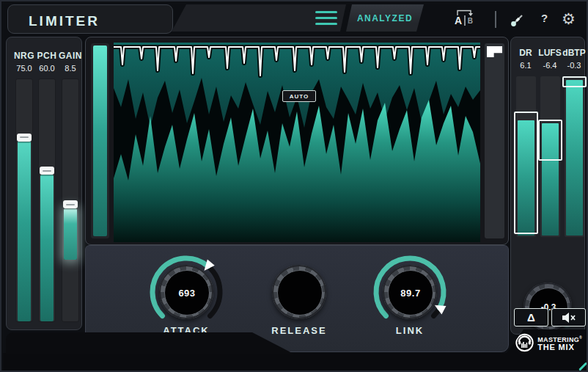 This screenshot has width=588, height=372. Describe the element at coordinates (186, 292) in the screenshot. I see `knob-attack: 693` at that location.